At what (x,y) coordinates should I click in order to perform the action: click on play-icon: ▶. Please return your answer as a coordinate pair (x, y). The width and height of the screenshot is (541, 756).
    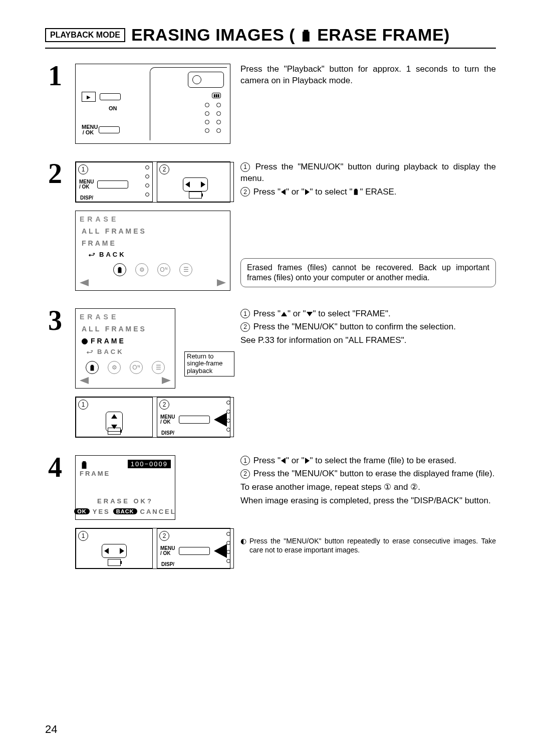
    Looking at the image, I should click on (89, 97).